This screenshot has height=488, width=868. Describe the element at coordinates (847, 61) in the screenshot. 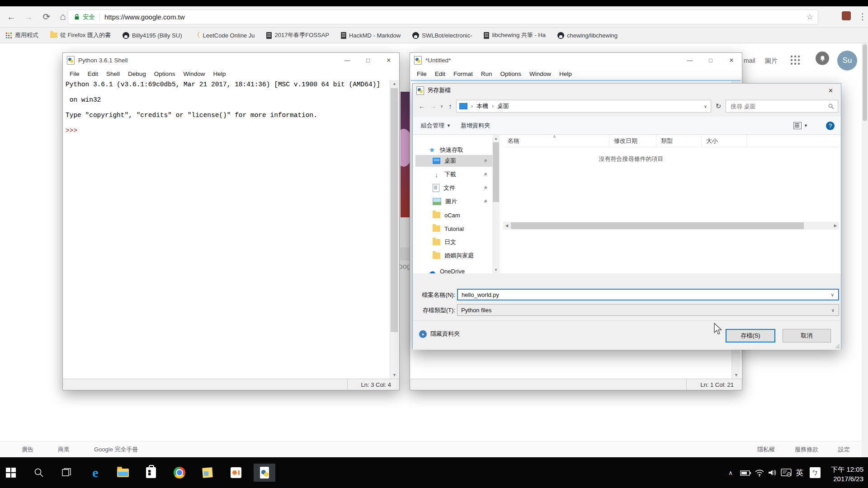

I see `account-avatar: Su` at that location.